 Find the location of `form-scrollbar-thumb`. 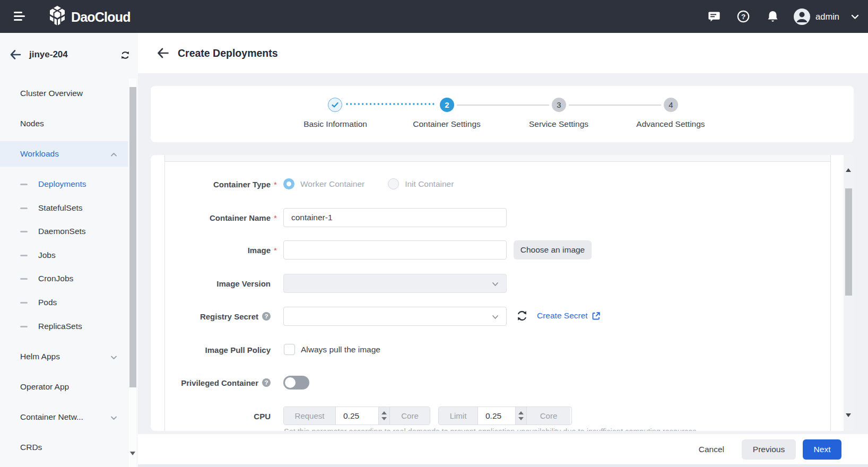

form-scrollbar-thumb is located at coordinates (849, 242).